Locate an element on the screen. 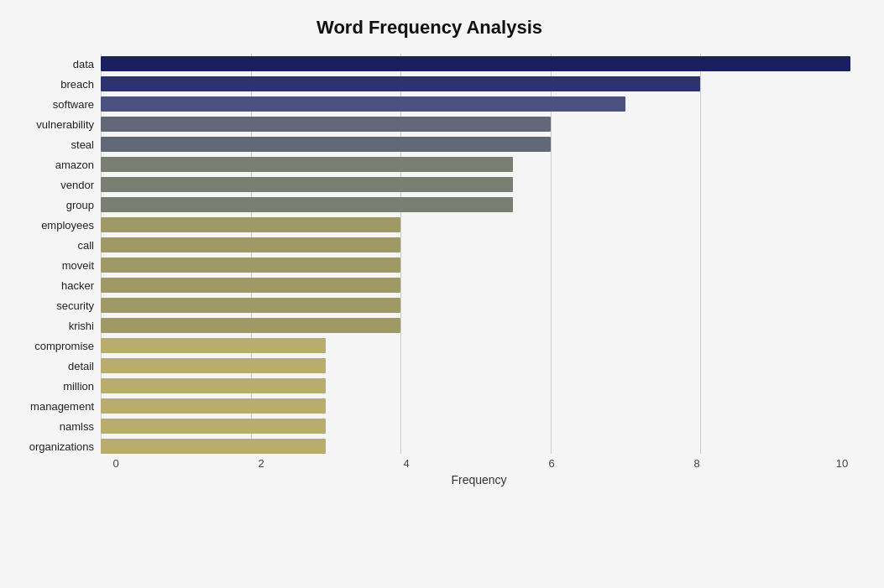  y-label: group is located at coordinates (81, 205).